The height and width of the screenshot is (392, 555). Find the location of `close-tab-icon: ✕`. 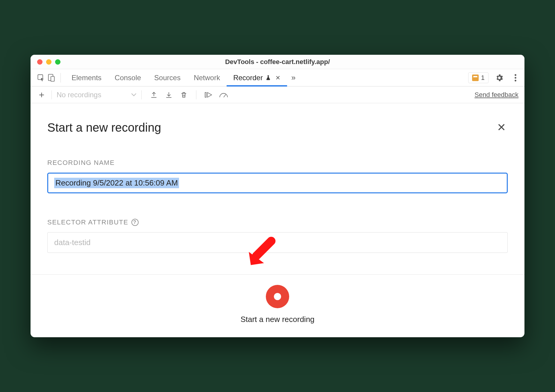

close-tab-icon: ✕ is located at coordinates (278, 78).